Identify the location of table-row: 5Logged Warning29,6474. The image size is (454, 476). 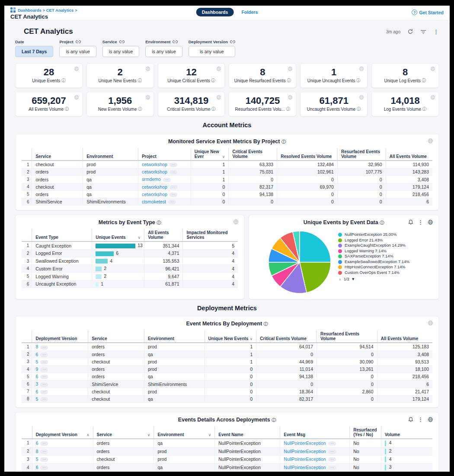
(130, 277).